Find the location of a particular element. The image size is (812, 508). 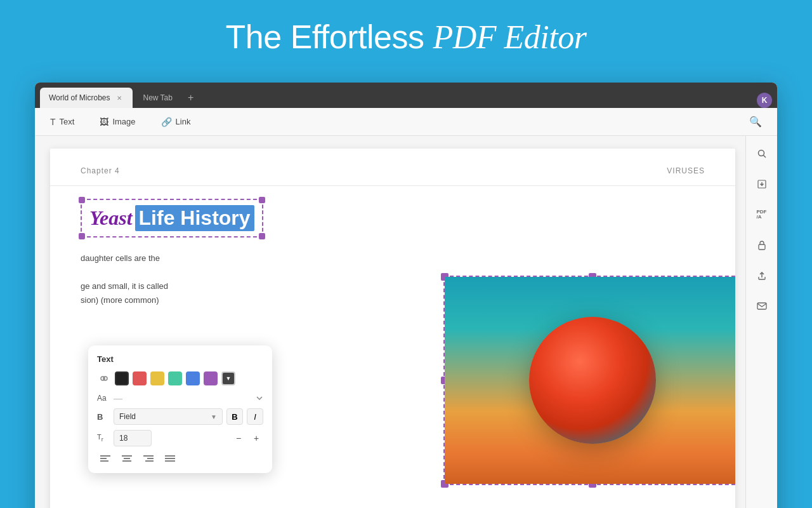

title-selection-box: Yeast Life History is located at coordinates (172, 218).